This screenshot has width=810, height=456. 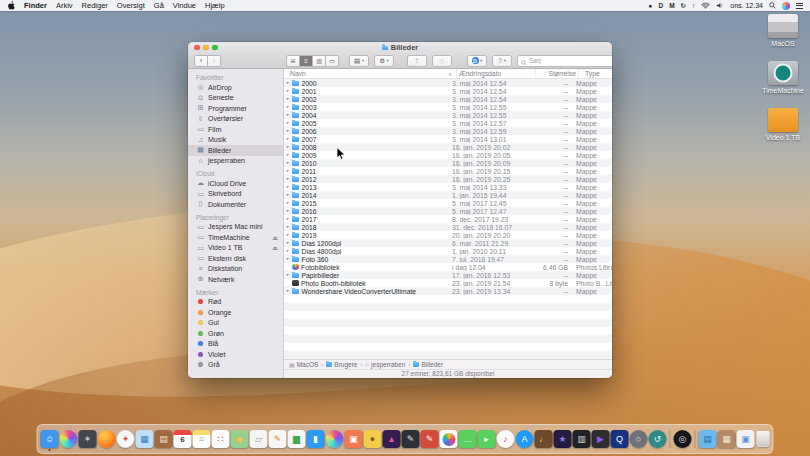 What do you see at coordinates (50, 439) in the screenshot?
I see `dock-finder: ☺` at bounding box center [50, 439].